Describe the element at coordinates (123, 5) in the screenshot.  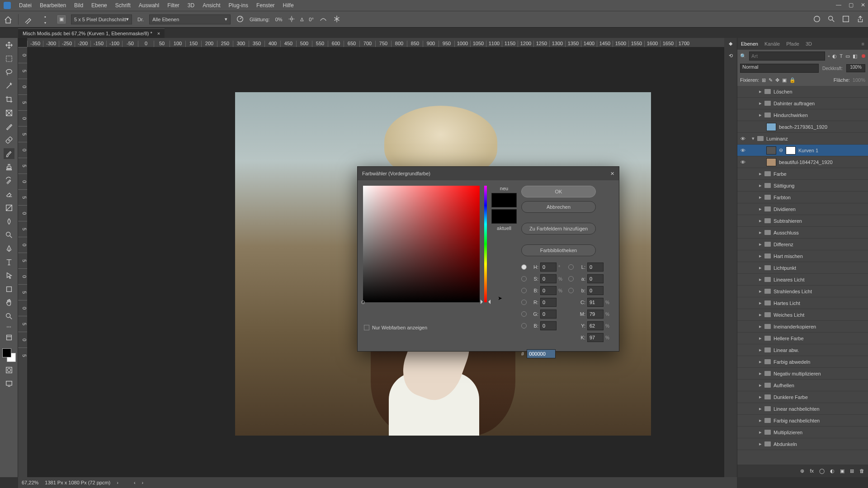
I see `menu-schrift: Schrift` at that location.